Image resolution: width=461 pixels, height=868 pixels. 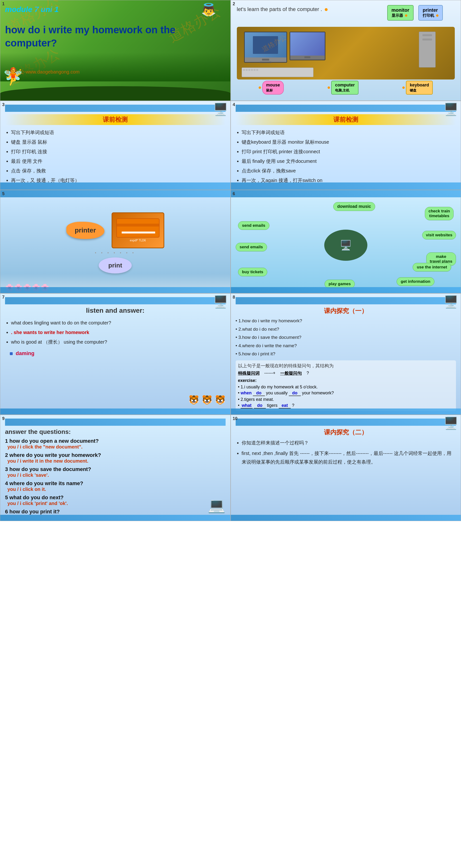 What do you see at coordinates (346, 53) in the screenshot?
I see `computer-photo: 道格办公` at bounding box center [346, 53].